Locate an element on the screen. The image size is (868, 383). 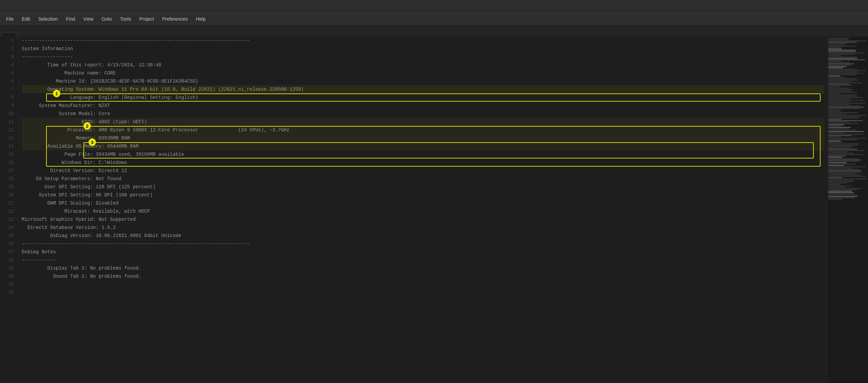
minimap is located at coordinates (848, 210).